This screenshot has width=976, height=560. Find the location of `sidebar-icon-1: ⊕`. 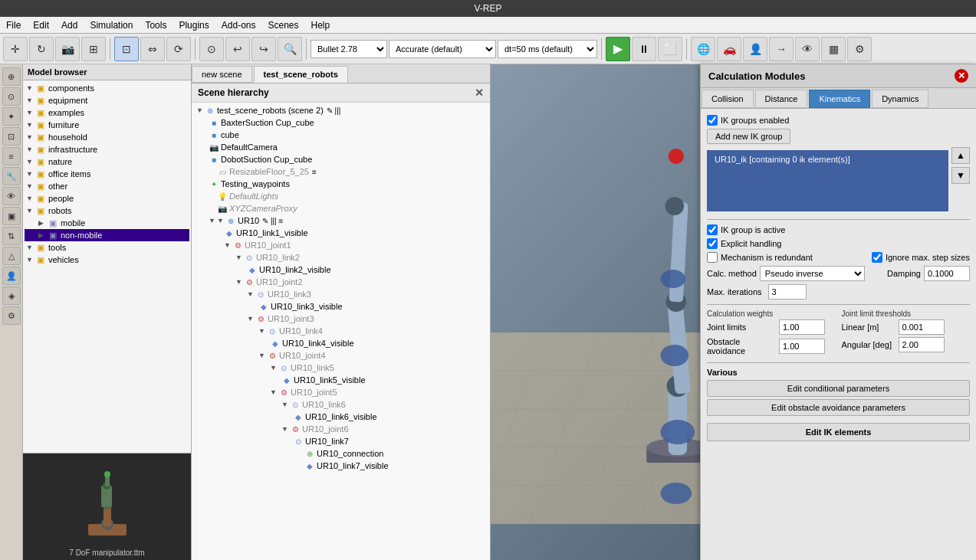

sidebar-icon-1: ⊕ is located at coordinates (12, 77).